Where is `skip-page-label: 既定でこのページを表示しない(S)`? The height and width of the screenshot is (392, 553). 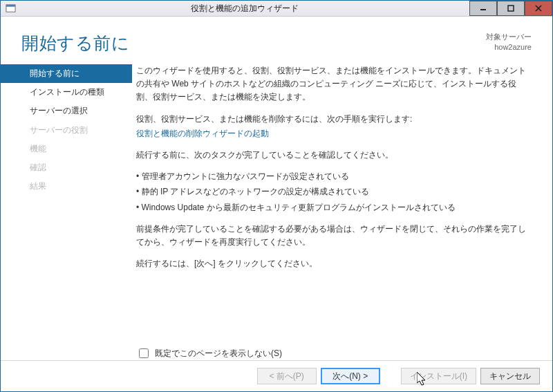
skip-page-label: 既定でこのページを表示しない(S) is located at coordinates (218, 354).